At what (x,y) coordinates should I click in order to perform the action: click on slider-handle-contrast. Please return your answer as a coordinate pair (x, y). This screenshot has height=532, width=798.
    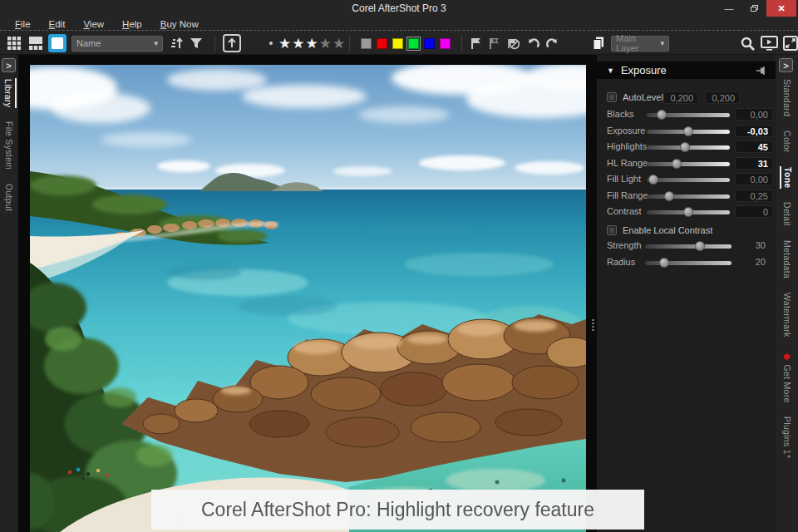
    Looking at the image, I should click on (688, 212).